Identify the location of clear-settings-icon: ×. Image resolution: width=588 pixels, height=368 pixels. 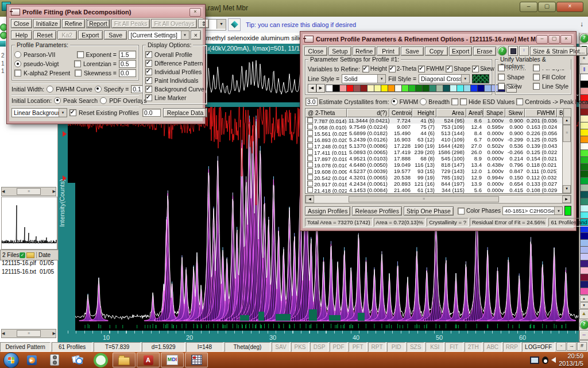
(196, 35).